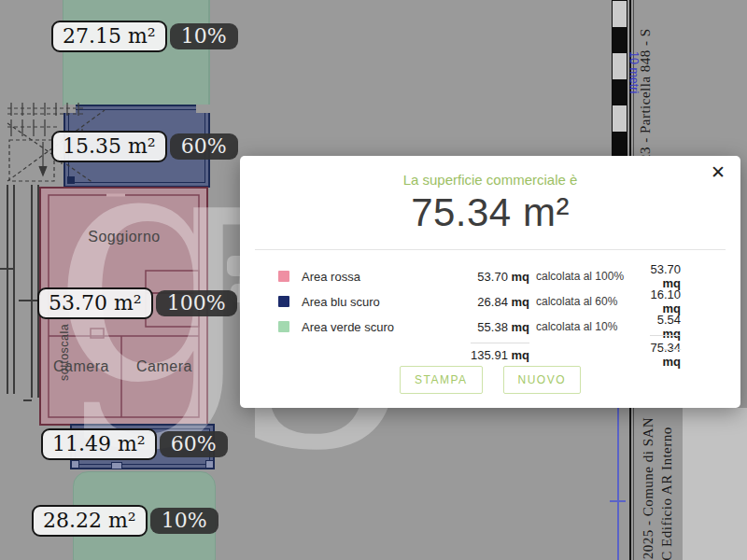  What do you see at coordinates (196, 303) in the screenshot?
I see `area-percent-badge: 100%` at bounding box center [196, 303].